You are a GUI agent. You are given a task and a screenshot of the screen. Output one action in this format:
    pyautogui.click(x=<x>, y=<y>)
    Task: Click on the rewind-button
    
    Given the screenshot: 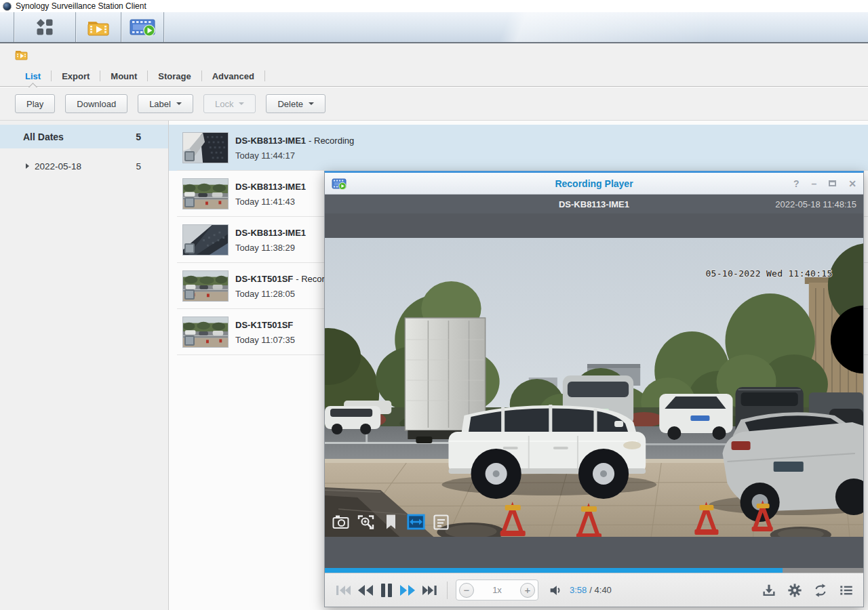 What is the action you would take?
    pyautogui.click(x=366, y=590)
    